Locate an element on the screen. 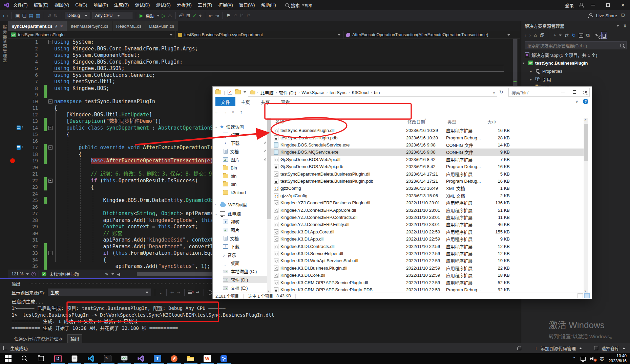 This screenshot has width=630, height=364. platform-dropdown: Any CPU is located at coordinates (112, 16).